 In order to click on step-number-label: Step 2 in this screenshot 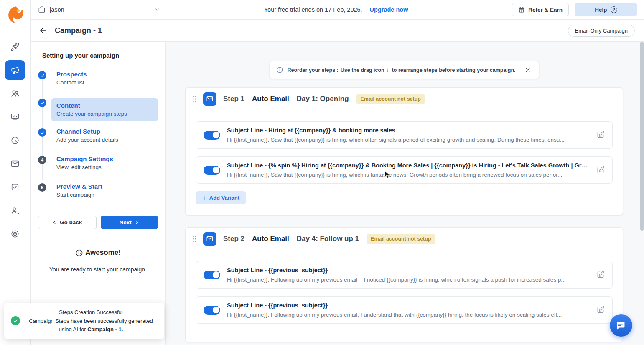, I will do `click(234, 239)`.